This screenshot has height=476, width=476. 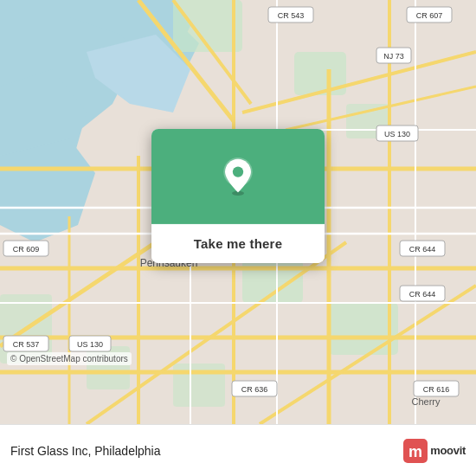 I want to click on moovit-brand-text: moovit, so click(x=448, y=450).